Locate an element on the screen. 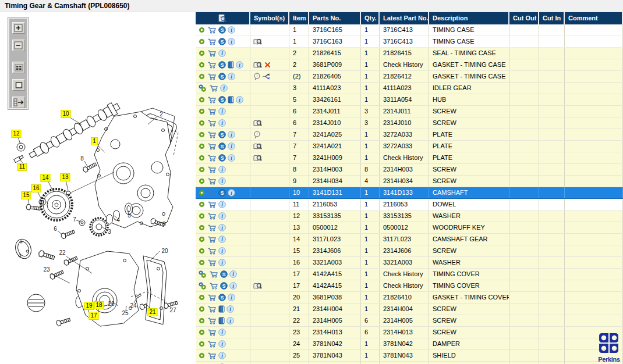 This screenshot has width=623, height=364. table-row: i13050001210500012WOODRUFF KEY is located at coordinates (409, 228).